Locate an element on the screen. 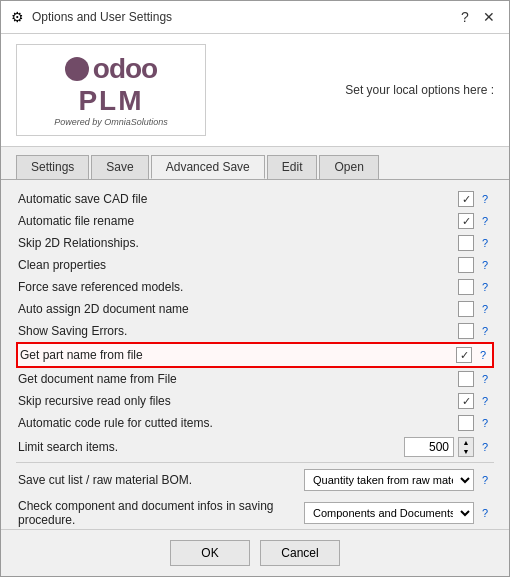 The image size is (510, 577). help-btn-0: ? is located at coordinates (485, 199).